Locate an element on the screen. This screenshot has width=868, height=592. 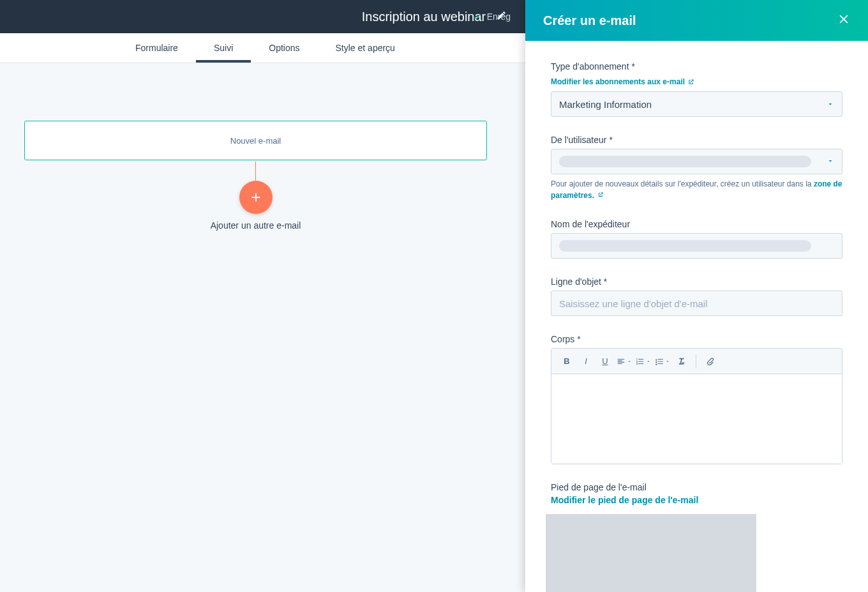
subscription-select-value: Marketing Information is located at coordinates (605, 105).